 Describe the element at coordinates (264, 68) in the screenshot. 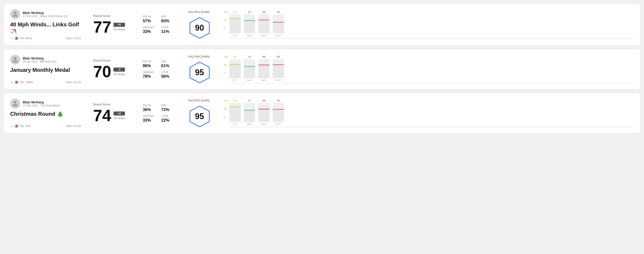

I see `bar-wrapper-arg` at that location.